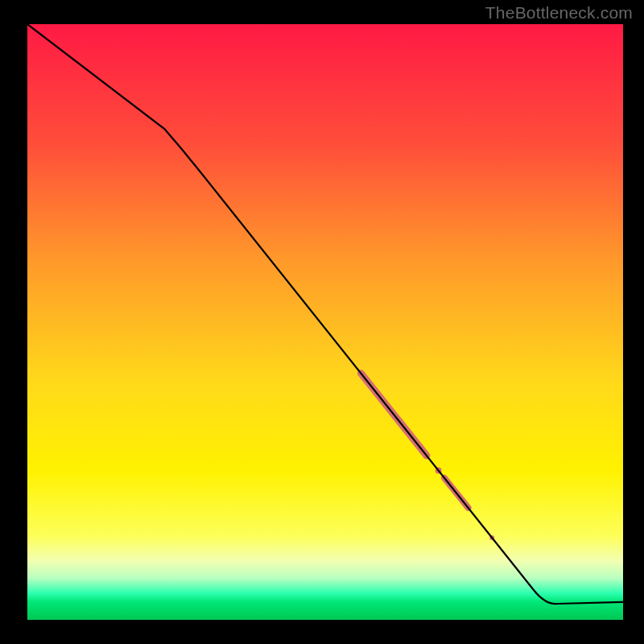  What do you see at coordinates (559, 13) in the screenshot?
I see `watermark-text: TheBottleneck.com` at bounding box center [559, 13].